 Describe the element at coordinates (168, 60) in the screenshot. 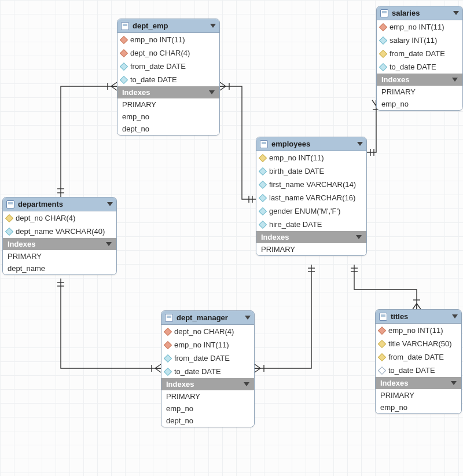

I see `columns-section: emp_no INT(11)dept_no CHAR(4)from_date D…` at that location.